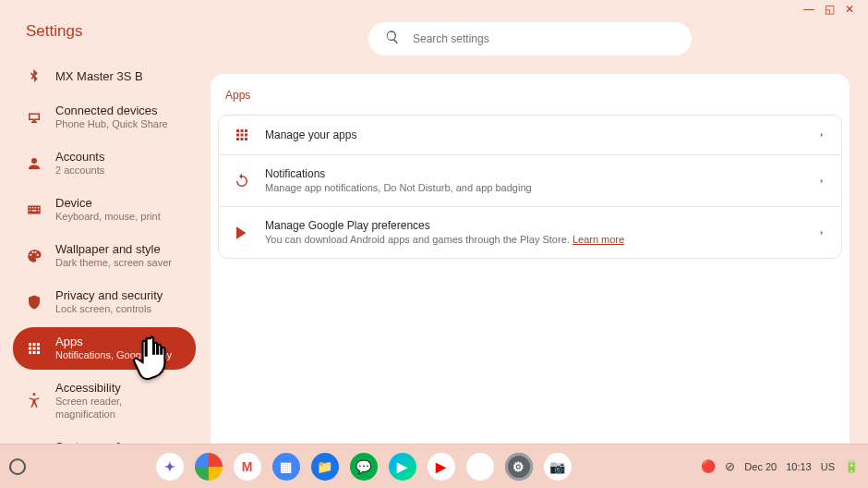 This screenshot has width=868, height=488. What do you see at coordinates (34, 117) in the screenshot?
I see `devices-icon` at bounding box center [34, 117].